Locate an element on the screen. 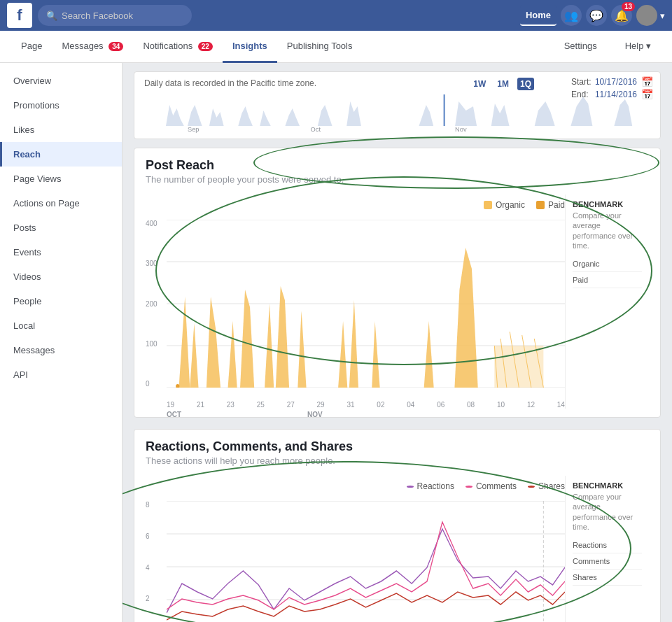 The width and height of the screenshot is (672, 622). benchmark-desc: Compare your average performance over ti… is located at coordinates (608, 231).